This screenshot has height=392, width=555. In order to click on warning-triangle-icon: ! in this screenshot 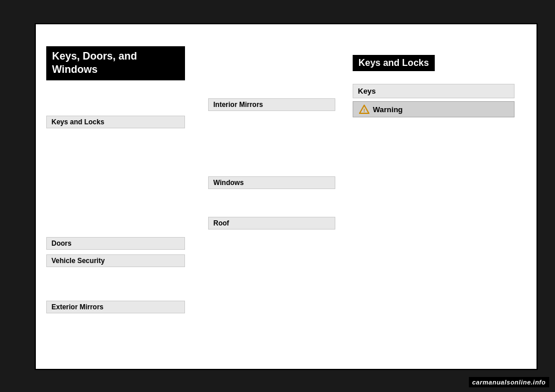, I will do `click(364, 109)`.